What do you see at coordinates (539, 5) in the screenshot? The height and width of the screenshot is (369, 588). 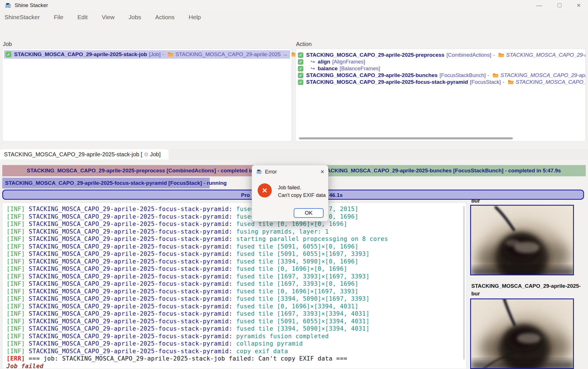 I see `minimize-button: —` at bounding box center [539, 5].